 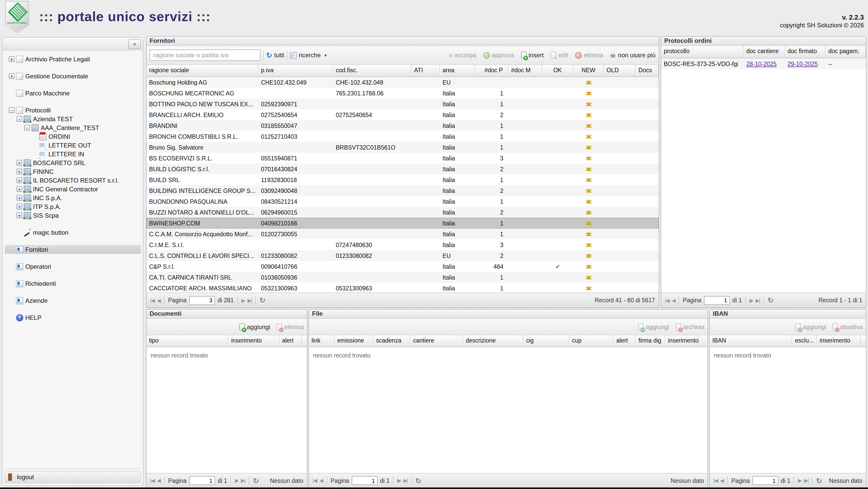 What do you see at coordinates (73, 317) in the screenshot?
I see `tree-item: HELP` at bounding box center [73, 317].